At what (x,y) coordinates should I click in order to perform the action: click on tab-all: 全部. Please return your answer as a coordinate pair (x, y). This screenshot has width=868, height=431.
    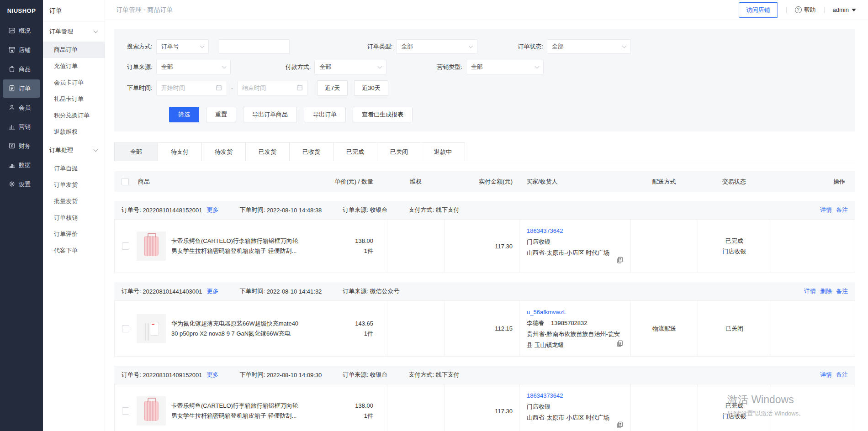
    Looking at the image, I should click on (136, 152).